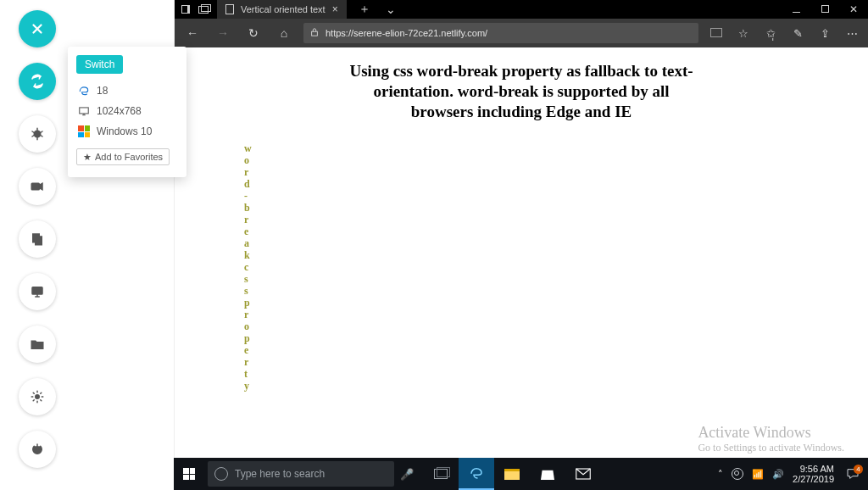  Describe the element at coordinates (858, 470) in the screenshot. I see `notification-badge: 4` at that location.